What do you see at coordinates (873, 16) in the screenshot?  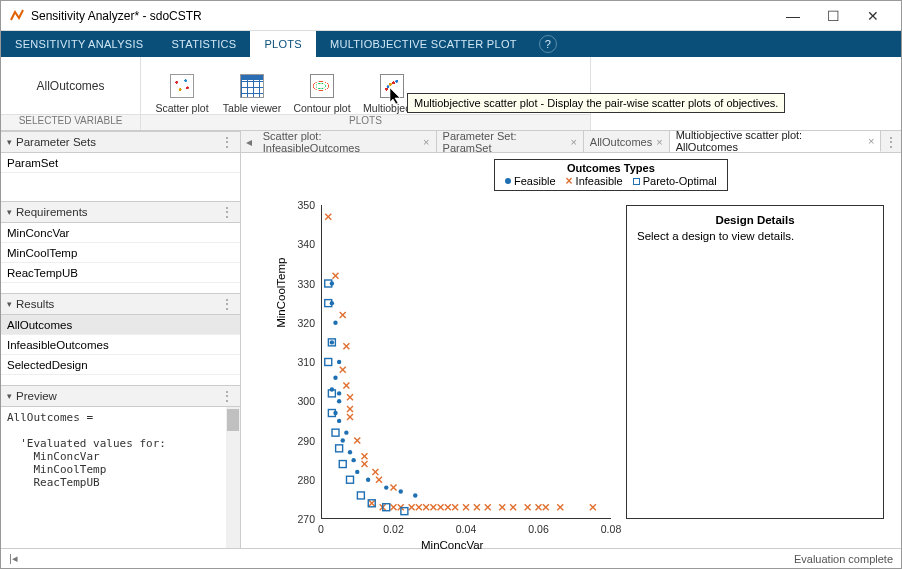 I see `close-button: ✕` at bounding box center [873, 16].